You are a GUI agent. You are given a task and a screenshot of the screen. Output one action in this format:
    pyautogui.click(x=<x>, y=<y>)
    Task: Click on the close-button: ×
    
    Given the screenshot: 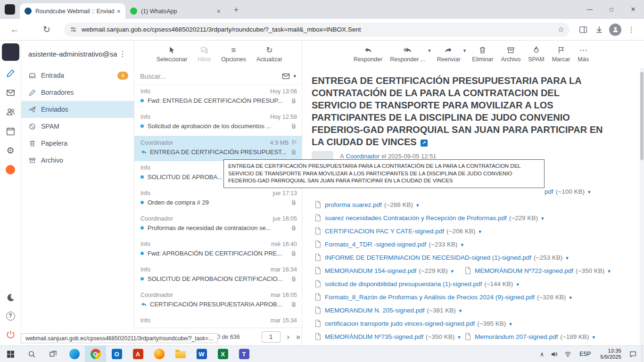 What is the action you would take?
    pyautogui.click(x=633, y=9)
    